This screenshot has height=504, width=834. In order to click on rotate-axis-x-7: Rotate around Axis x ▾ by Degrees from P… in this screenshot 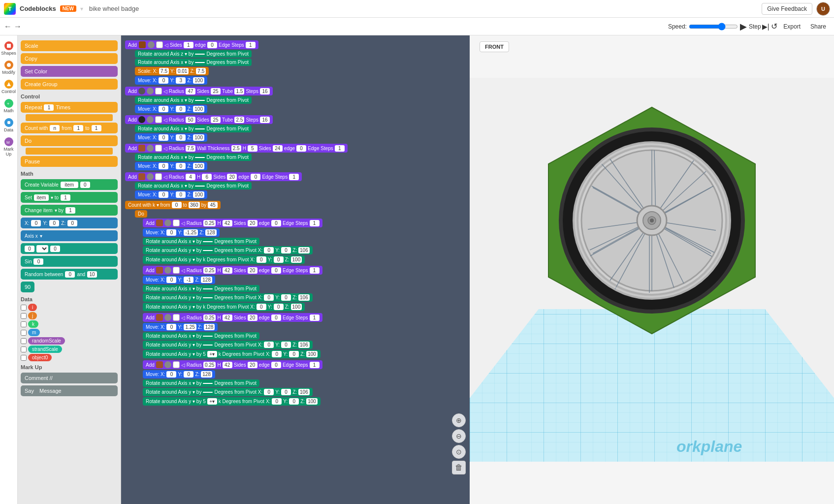, I will do `click(201, 288)`.